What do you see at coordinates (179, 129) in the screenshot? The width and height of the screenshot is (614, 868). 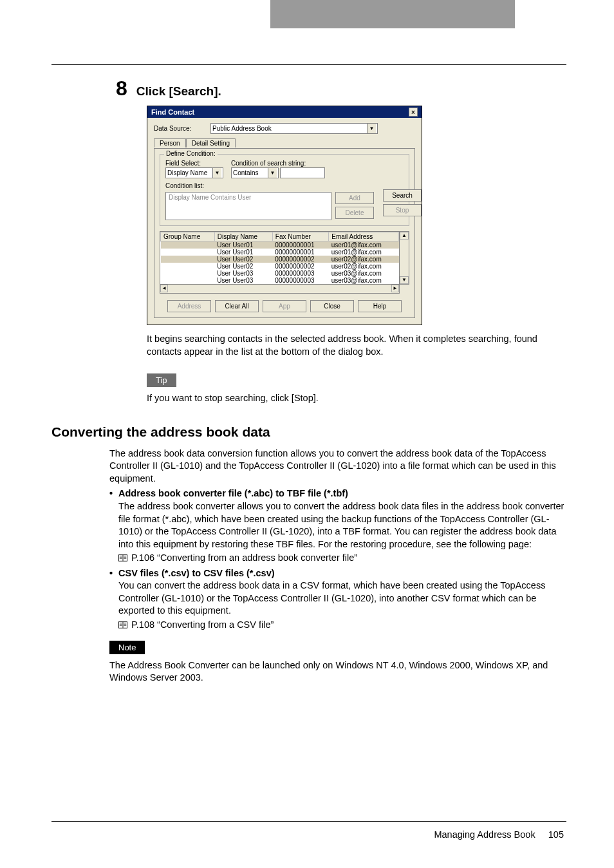 I see `data-source-label: Data Source:` at bounding box center [179, 129].